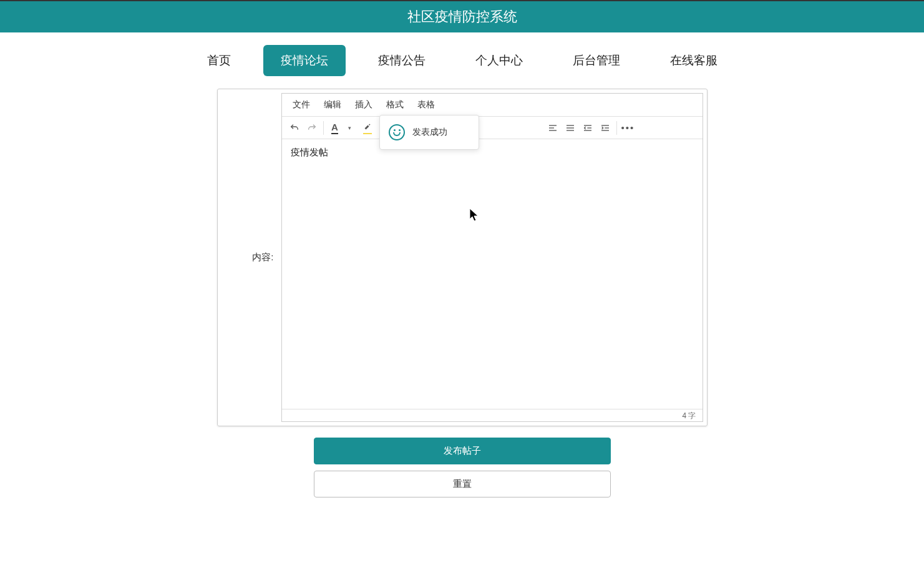 The height and width of the screenshot is (578, 924). Describe the element at coordinates (462, 61) in the screenshot. I see `main-nav: 首页 疫情论坛 疫情公告 个人中心 后台管理 在线客服` at that location.